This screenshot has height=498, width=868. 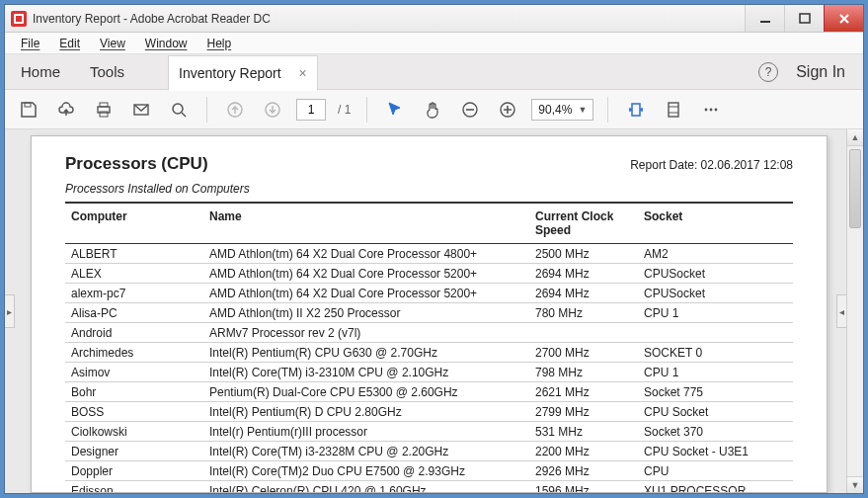 I want to click on fit-width-icon, so click(x=636, y=110).